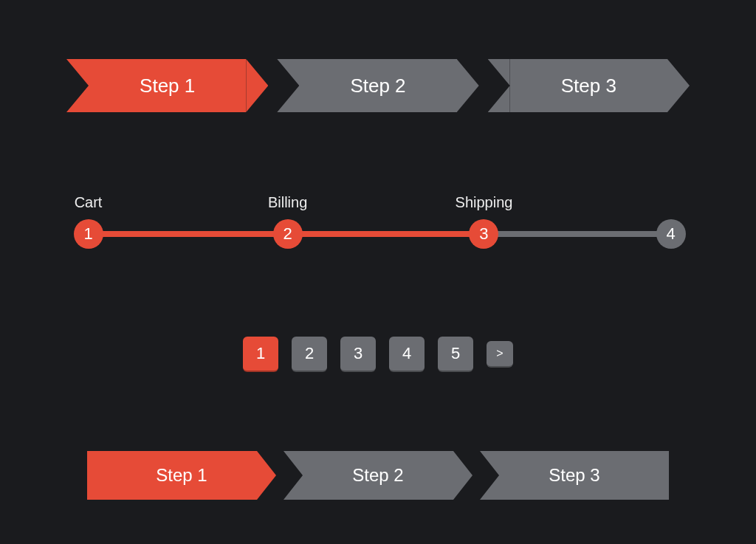  Describe the element at coordinates (484, 234) in the screenshot. I see `circle-stepper-number: 3` at that location.